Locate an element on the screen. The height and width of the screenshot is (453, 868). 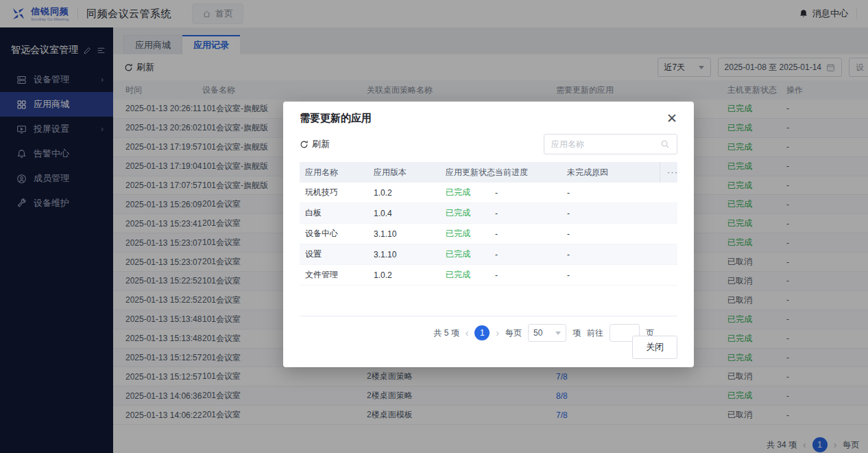
dialog-table-row: 设备中心3.1.10已完成-- is located at coordinates (488, 234).